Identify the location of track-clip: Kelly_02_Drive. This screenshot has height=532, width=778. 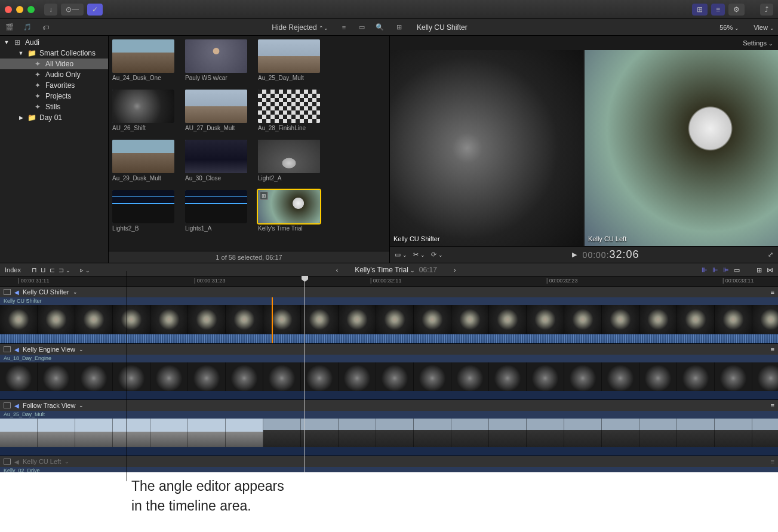
(389, 469).